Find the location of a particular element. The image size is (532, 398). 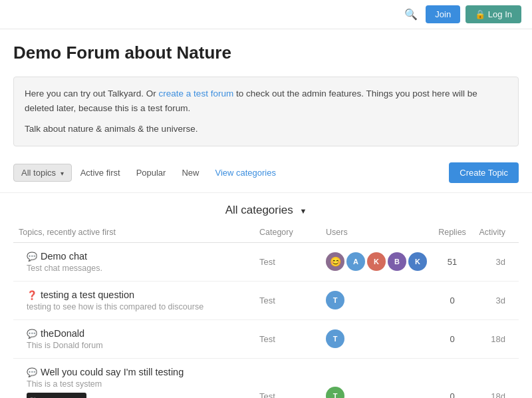

page-title: Demo Forum about Nature is located at coordinates (266, 49).